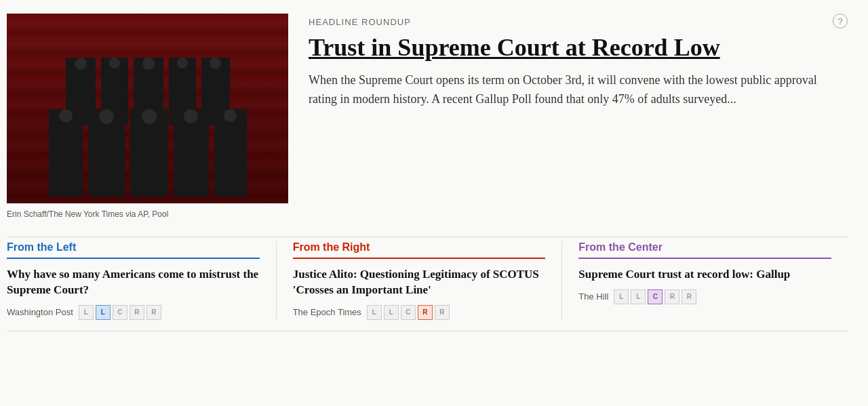 This screenshot has width=868, height=406. What do you see at coordinates (133, 283) in the screenshot?
I see `left-column-headline: Why have so many Americans come to mistr…` at bounding box center [133, 283].